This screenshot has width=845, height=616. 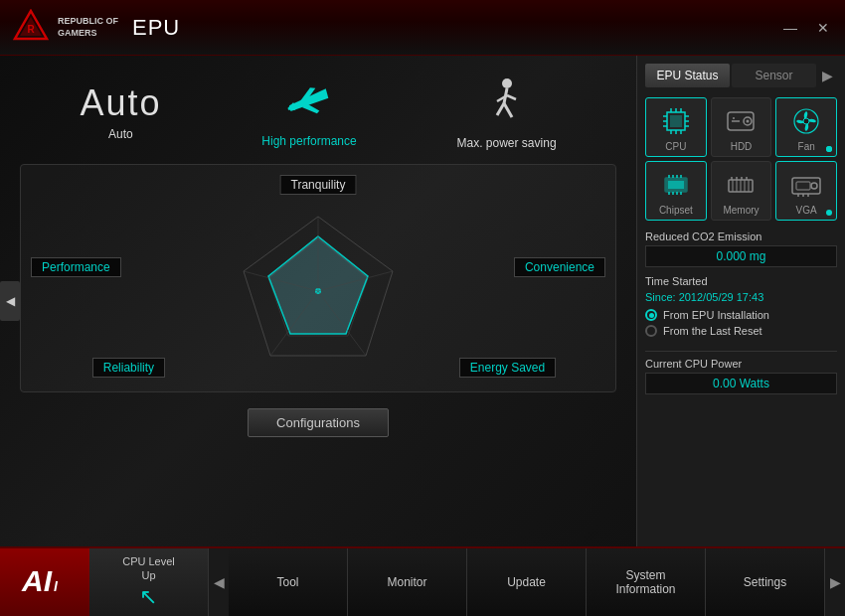 I want to click on tool-label: Tool, so click(x=287, y=582).